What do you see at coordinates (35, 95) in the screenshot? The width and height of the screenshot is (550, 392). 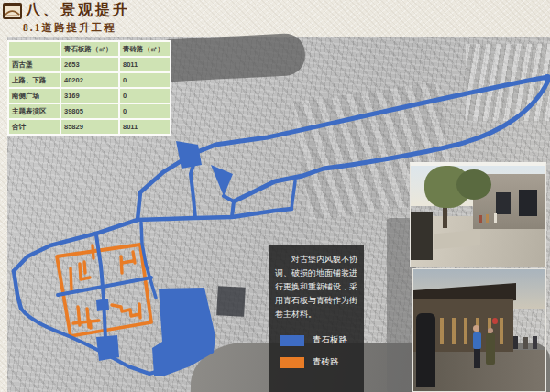 I see `row-label: 南侧广场` at bounding box center [35, 95].